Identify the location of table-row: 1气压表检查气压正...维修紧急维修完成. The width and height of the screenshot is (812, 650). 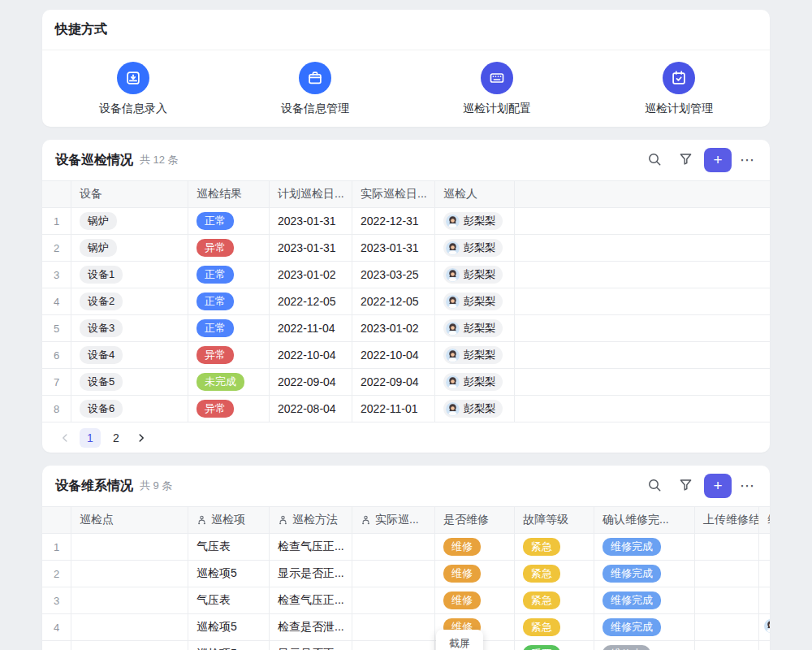
(406, 548).